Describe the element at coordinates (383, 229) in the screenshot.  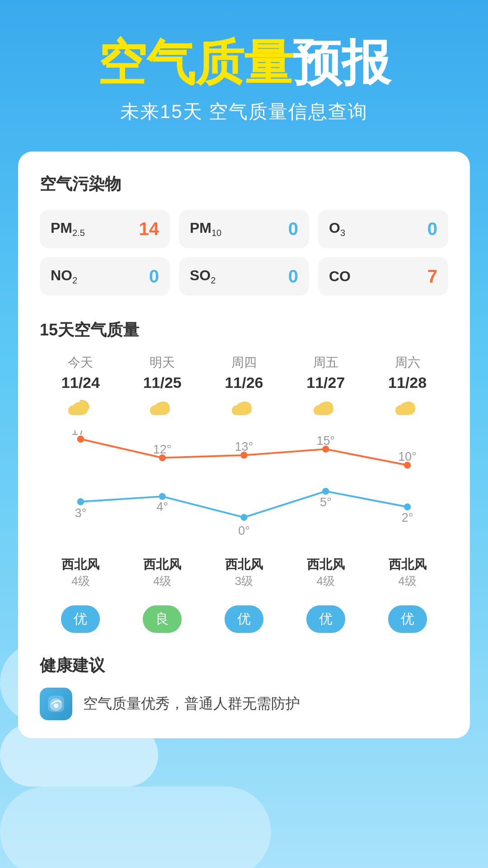
I see `pollutant-o3: O3 0` at that location.